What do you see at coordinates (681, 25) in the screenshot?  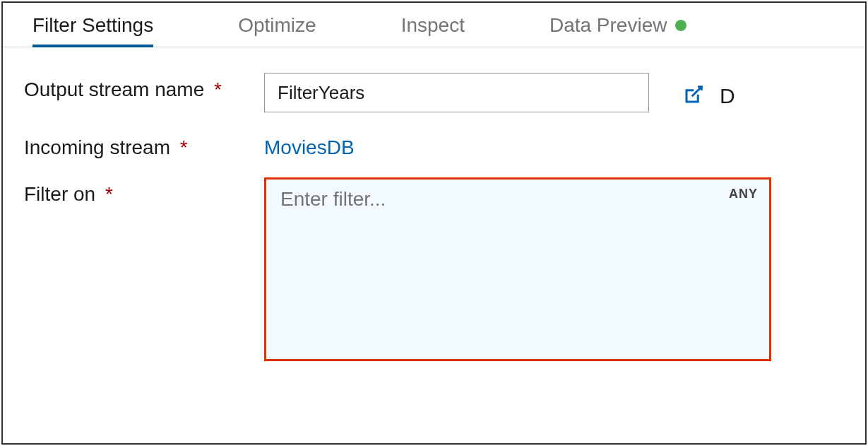 I see `status-dot-icon` at bounding box center [681, 25].